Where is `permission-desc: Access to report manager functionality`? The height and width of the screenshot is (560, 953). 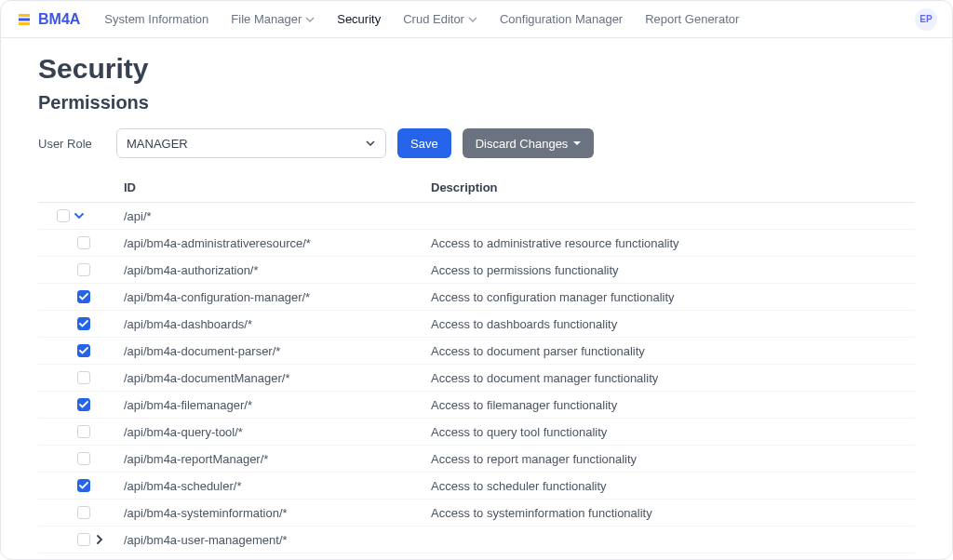 permission-desc: Access to report manager functionality is located at coordinates (667, 460).